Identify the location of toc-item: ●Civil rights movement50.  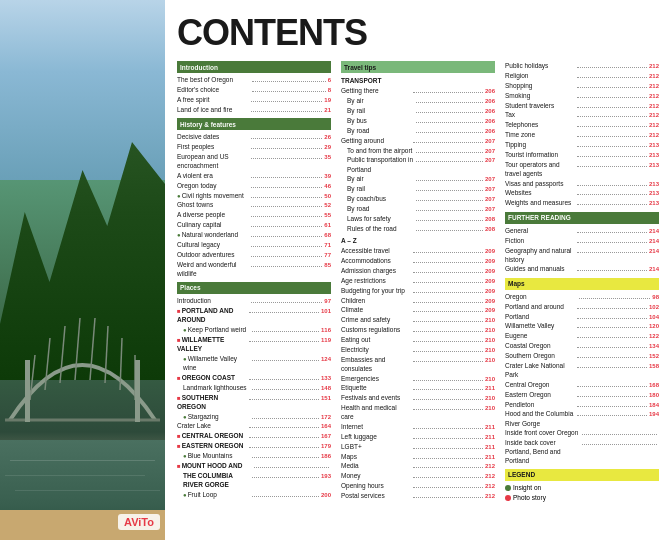
(254, 196).